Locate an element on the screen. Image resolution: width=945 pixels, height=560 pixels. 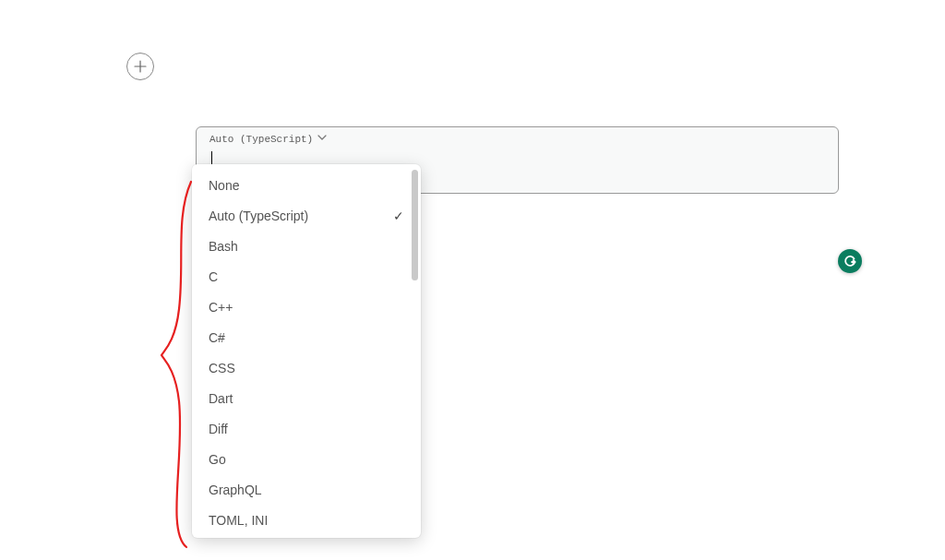
dropdown-item-diff: Diff is located at coordinates (306, 428).